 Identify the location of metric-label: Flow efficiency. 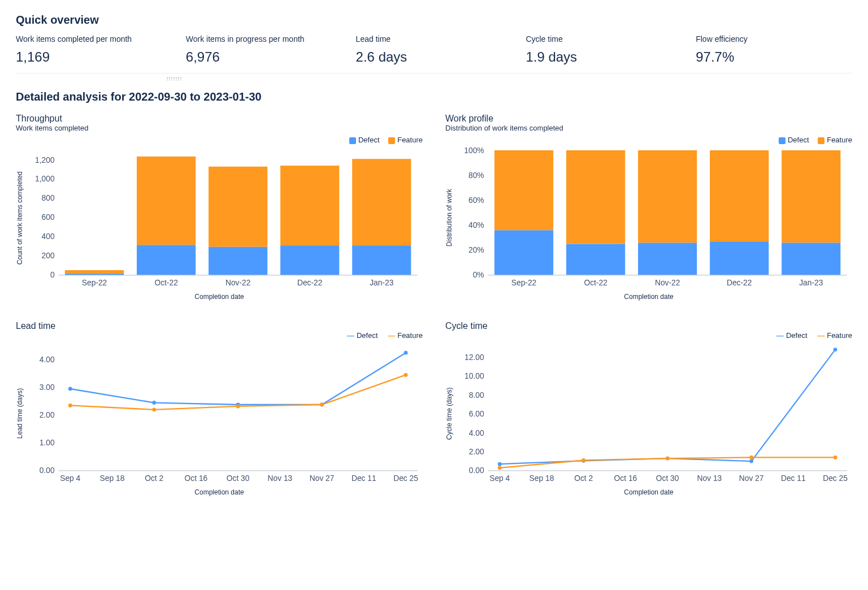
(774, 39).